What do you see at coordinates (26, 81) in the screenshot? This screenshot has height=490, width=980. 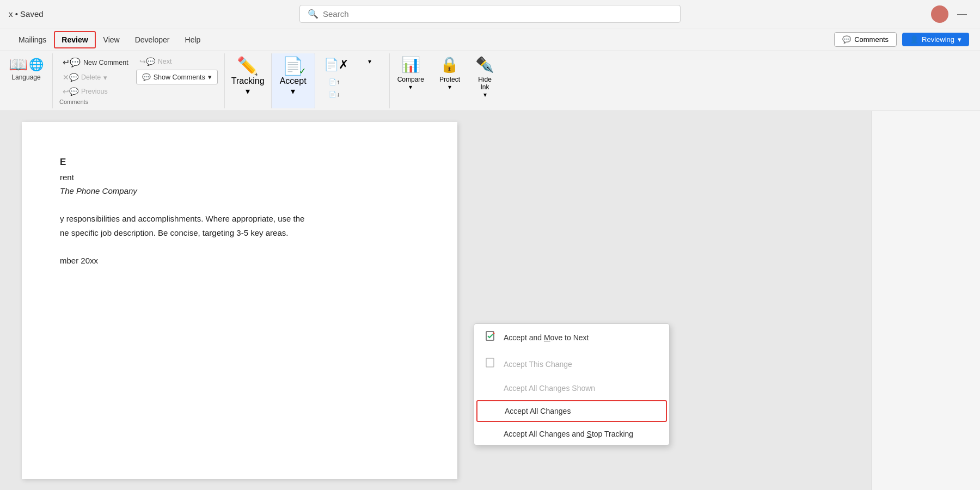 I see `language-section: 📖 🌐 Language` at bounding box center [26, 81].